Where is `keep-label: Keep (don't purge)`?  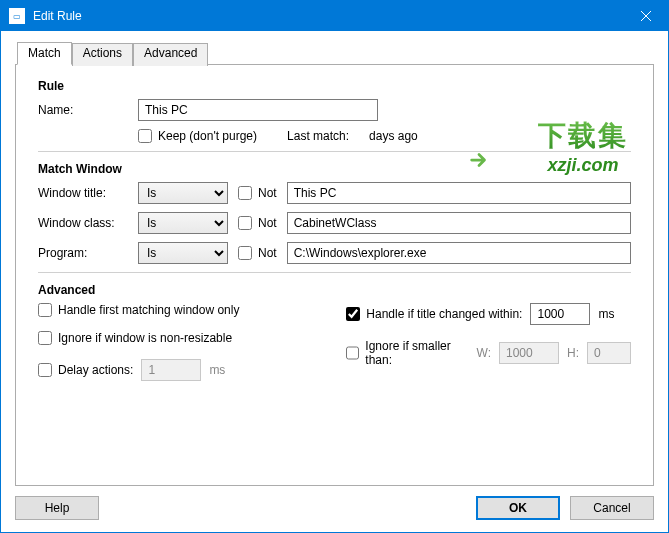
keep-label: Keep (don't purge) is located at coordinates (208, 136).